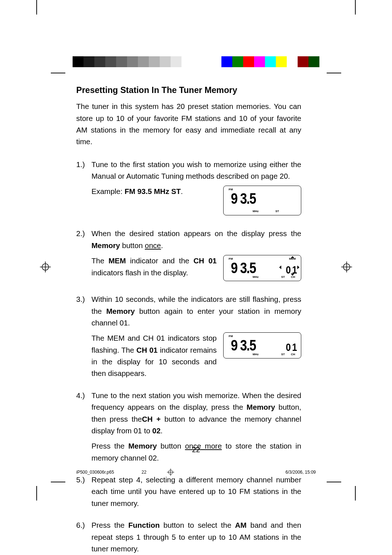  I want to click on step-3: 3.) Within 10 seconds, while the indicat…, so click(189, 336).